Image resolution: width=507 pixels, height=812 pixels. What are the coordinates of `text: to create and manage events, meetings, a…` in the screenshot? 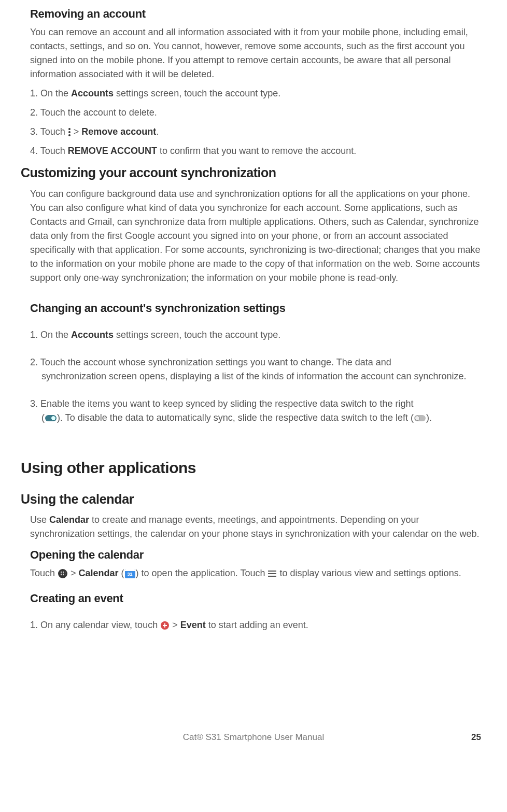 It's located at (255, 526).